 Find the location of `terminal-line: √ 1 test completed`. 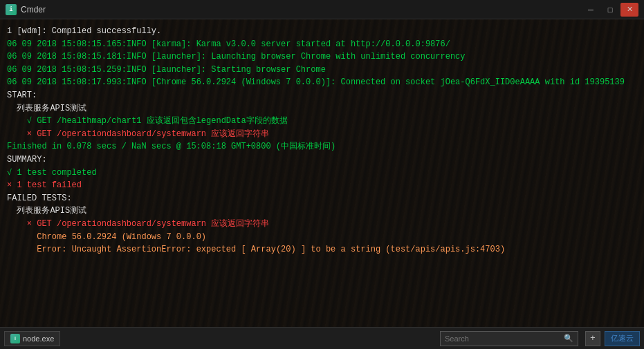

terminal-line: √ 1 test completed is located at coordinates (322, 173).